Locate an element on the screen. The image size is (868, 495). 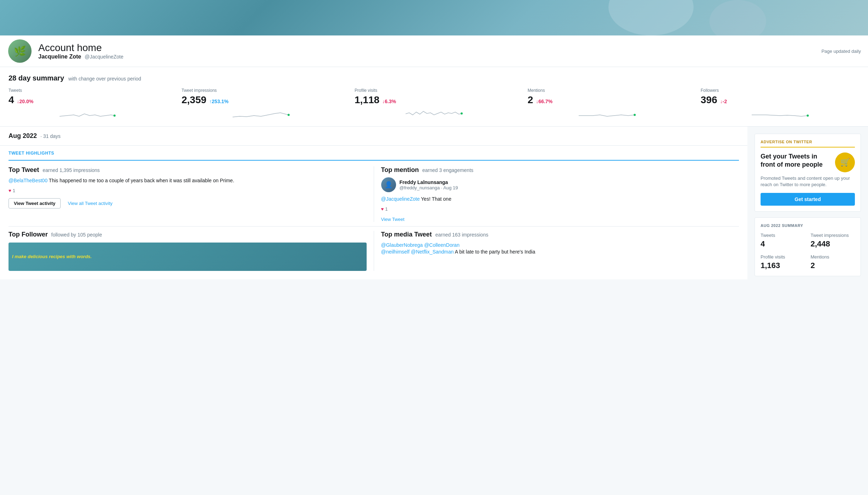
header-title-block: Account home Jacqueline Zote @Jacqueline… is located at coordinates (430, 51).